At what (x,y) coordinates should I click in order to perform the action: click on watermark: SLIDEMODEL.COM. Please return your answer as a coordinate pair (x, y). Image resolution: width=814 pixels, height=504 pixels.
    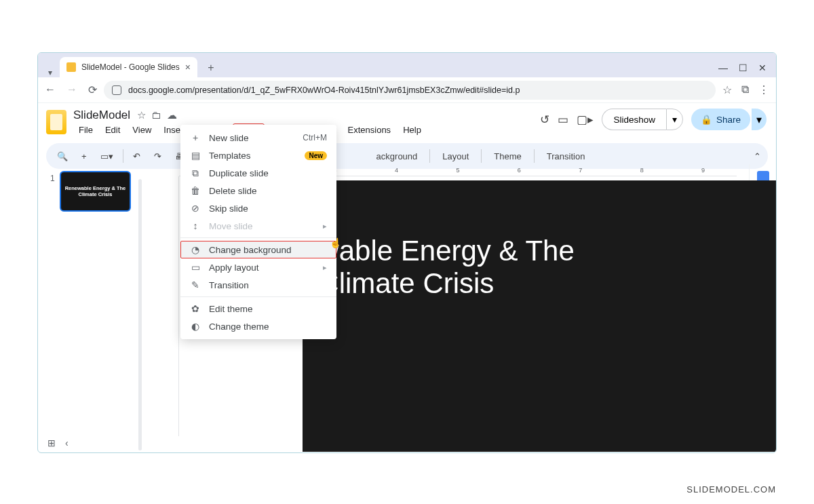
    Looking at the image, I should click on (731, 490).